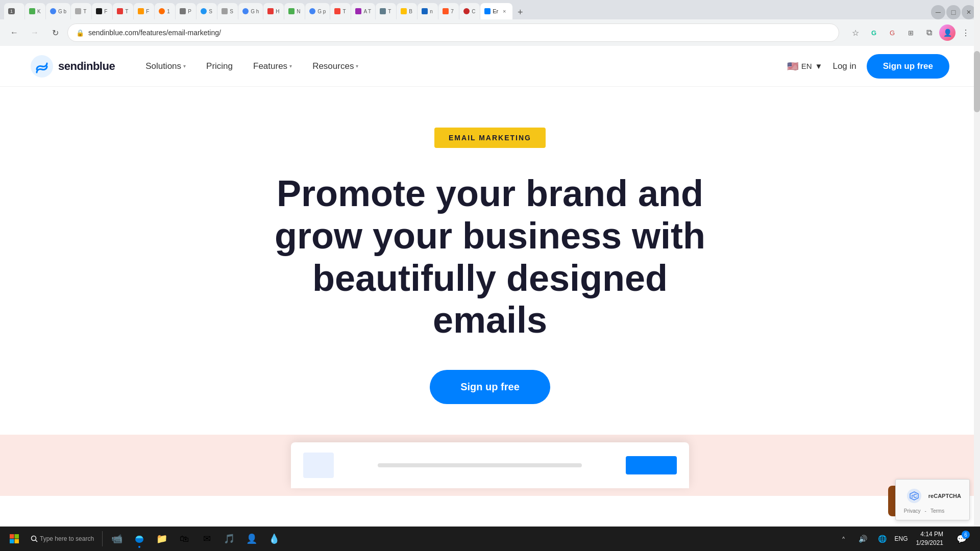 The width and height of the screenshot is (980, 551). I want to click on recaptcha-privacy-link: Privacy, so click(913, 511).